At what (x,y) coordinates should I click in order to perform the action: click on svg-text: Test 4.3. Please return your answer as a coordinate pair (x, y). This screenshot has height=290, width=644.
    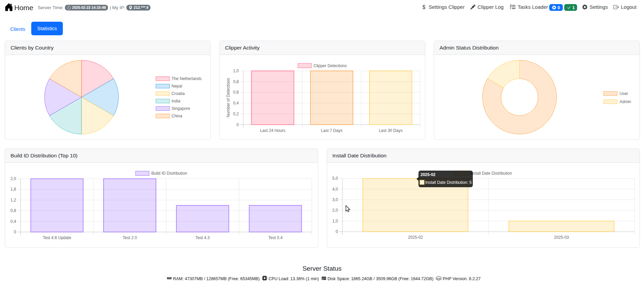
    Looking at the image, I should click on (202, 238).